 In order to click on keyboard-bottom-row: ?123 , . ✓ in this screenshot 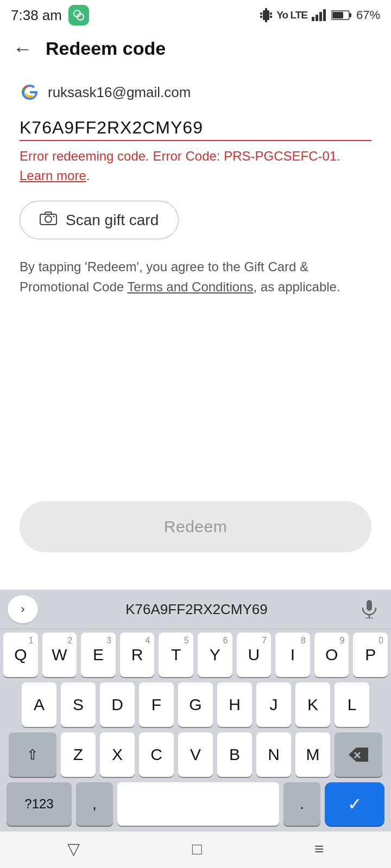, I will do `click(195, 804)`.